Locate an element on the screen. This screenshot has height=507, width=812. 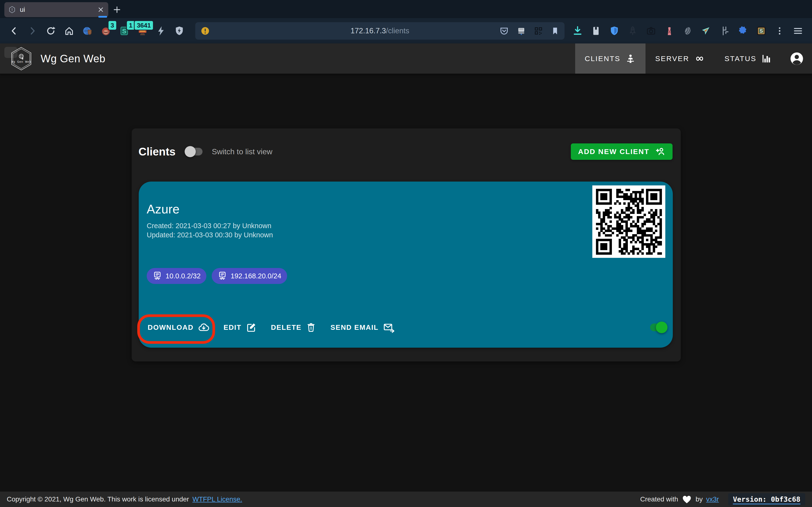
client-enabled-toggle is located at coordinates (658, 327).